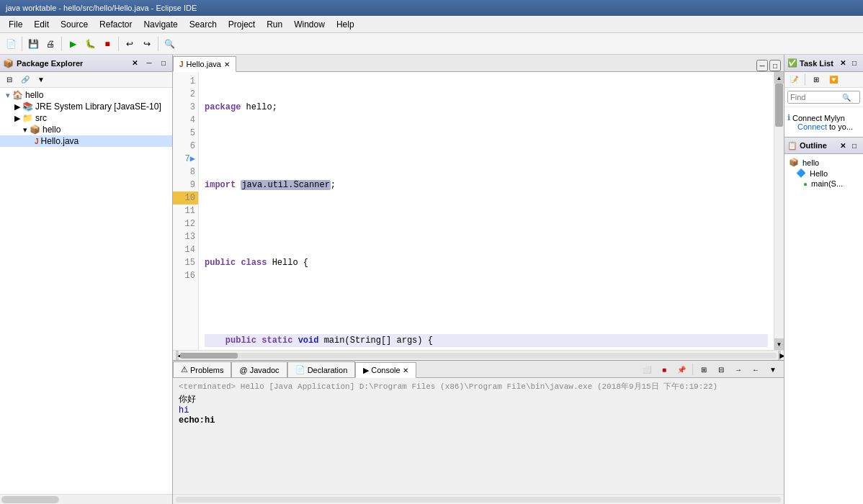 This screenshot has width=863, height=504. What do you see at coordinates (42, 24) in the screenshot?
I see `menu-edit: Edit` at bounding box center [42, 24].